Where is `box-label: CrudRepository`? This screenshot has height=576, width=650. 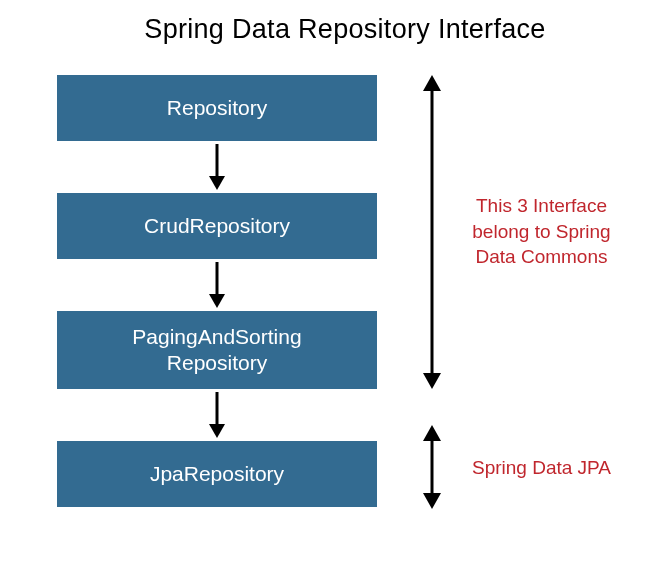 box-label: CrudRepository is located at coordinates (217, 226).